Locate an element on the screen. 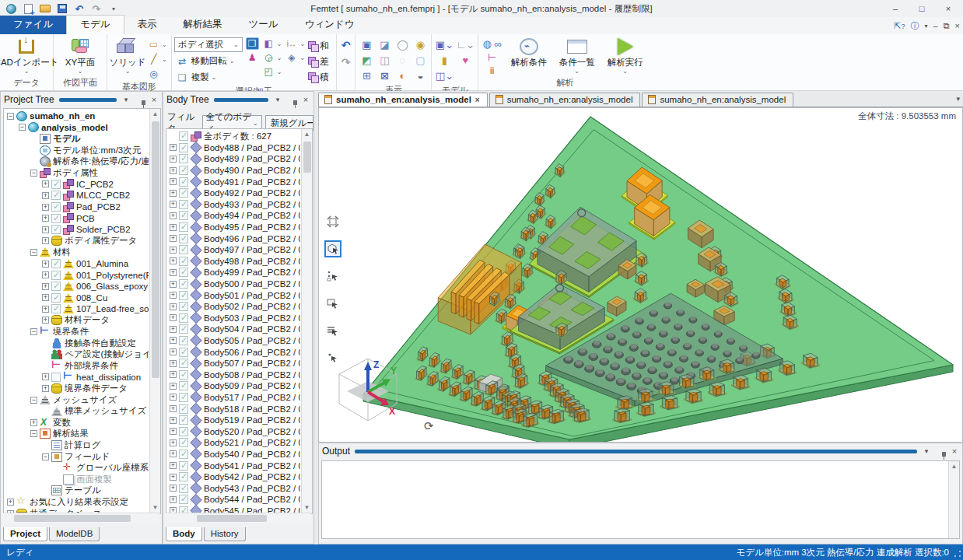 The height and width of the screenshot is (560, 963). tree-item: +heat_dissipation is located at coordinates (77, 378).